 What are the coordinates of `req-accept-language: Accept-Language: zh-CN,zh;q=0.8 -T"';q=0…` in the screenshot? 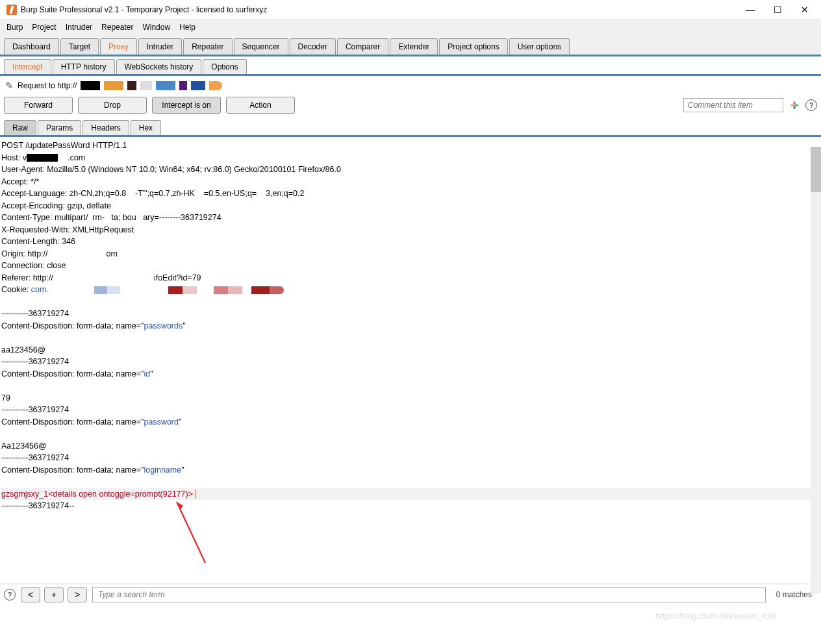 It's located at (410, 193).